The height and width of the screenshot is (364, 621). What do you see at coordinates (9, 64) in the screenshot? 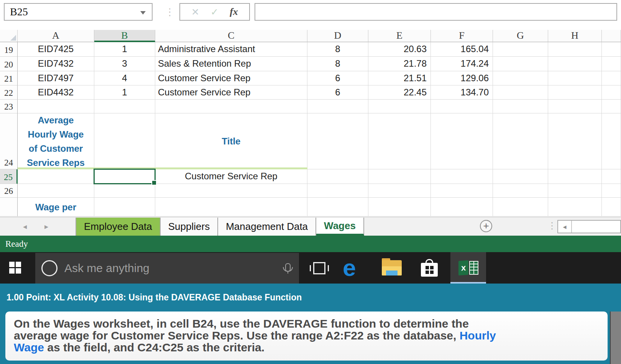
I see `row-header-20: 20` at bounding box center [9, 64].